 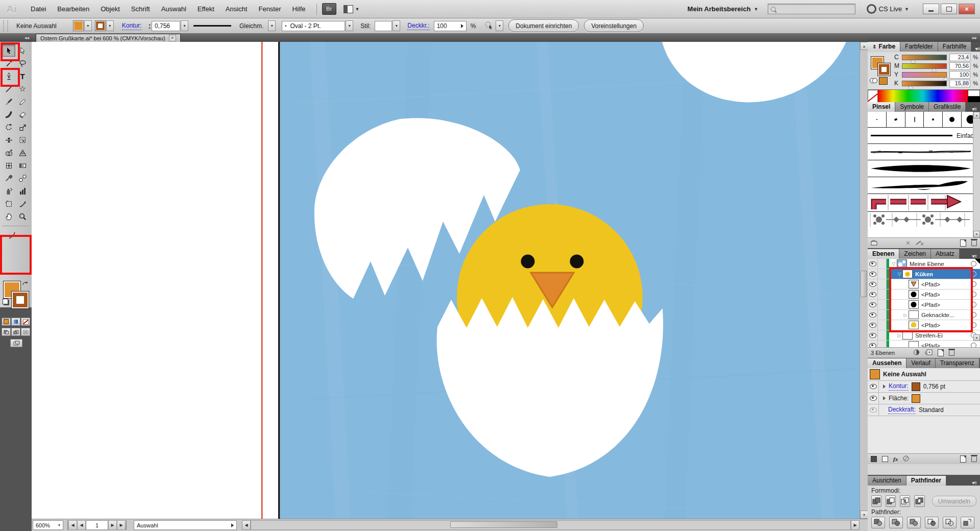 I want to click on black-white-swatches, so click(x=974, y=96).